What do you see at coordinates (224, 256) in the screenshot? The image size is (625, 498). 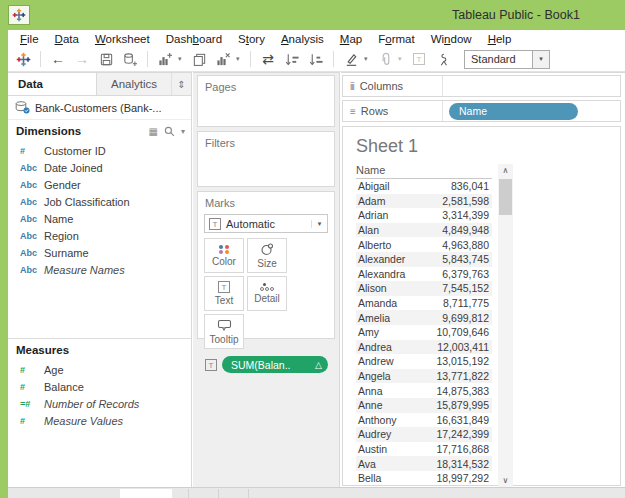 I see `color-button: Color` at bounding box center [224, 256].